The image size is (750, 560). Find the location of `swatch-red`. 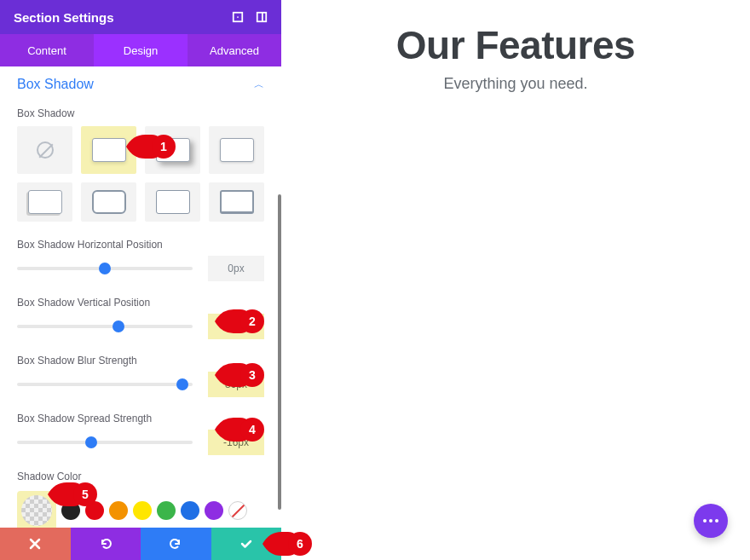

swatch-red is located at coordinates (95, 511).